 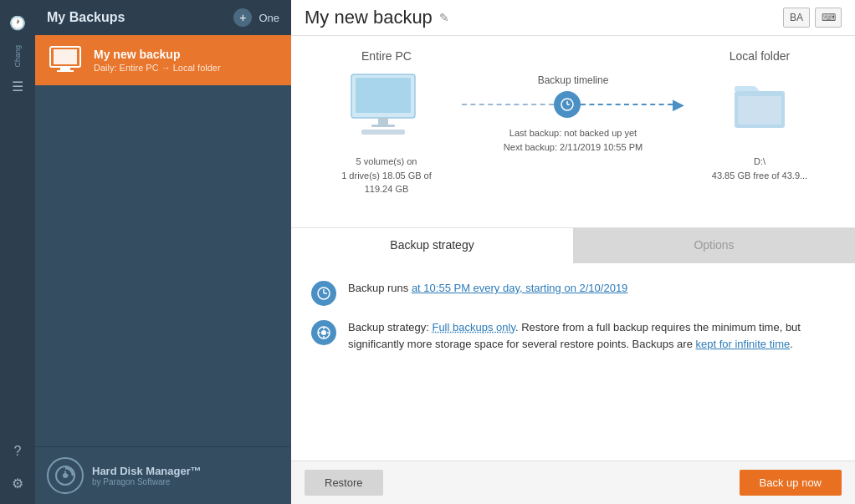 I want to click on keyboard-btn: ⌨, so click(x=828, y=18).